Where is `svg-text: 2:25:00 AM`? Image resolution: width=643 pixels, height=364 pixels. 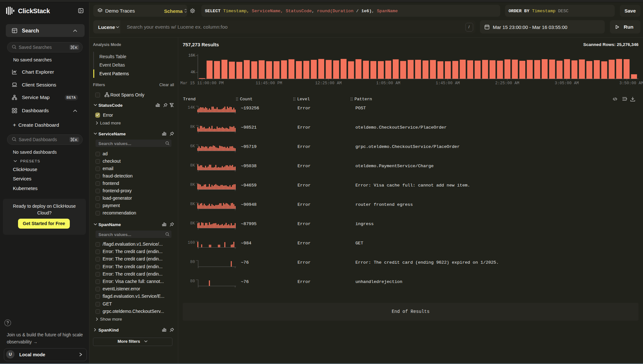 svg-text: 2:25:00 AM is located at coordinates (507, 83).